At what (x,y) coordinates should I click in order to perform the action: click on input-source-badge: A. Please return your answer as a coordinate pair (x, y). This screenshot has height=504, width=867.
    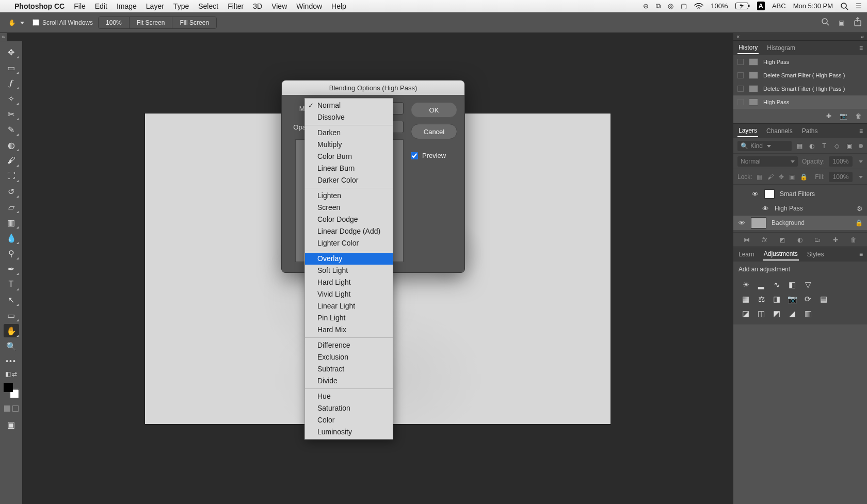
    Looking at the image, I should click on (761, 6).